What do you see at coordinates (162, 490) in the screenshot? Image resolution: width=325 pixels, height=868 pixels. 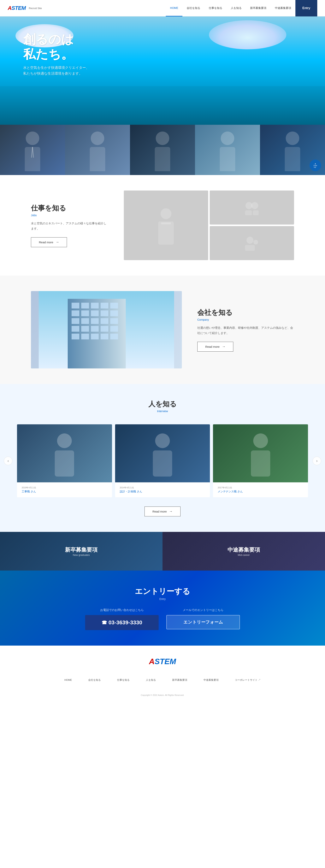 I see `interview-card-2-info: 2014年4月入社 設計・計画職 さん` at bounding box center [162, 490].